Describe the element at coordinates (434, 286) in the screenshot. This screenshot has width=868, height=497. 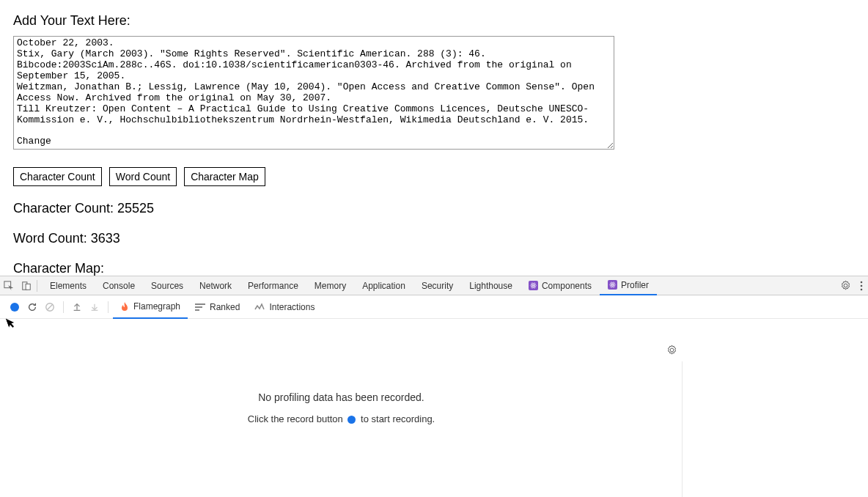
I see `devtools-tabbar: Elements Console Sources Network Perform…` at that location.